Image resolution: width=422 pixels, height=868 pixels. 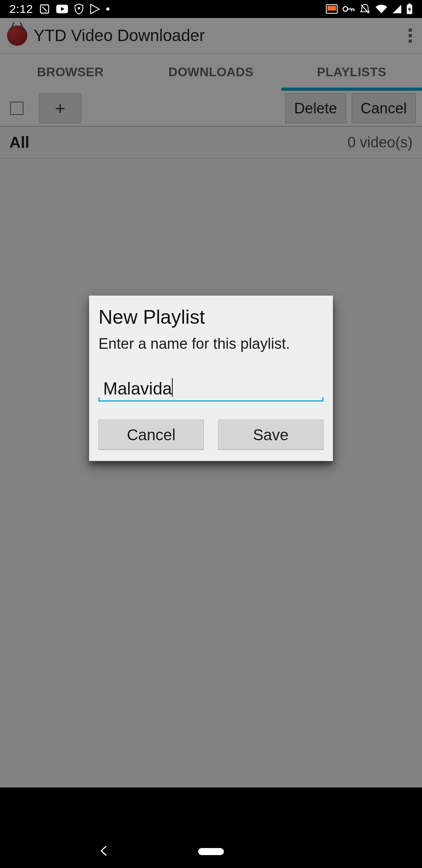 I want to click on dialog-title: New Playlist, so click(x=211, y=317).